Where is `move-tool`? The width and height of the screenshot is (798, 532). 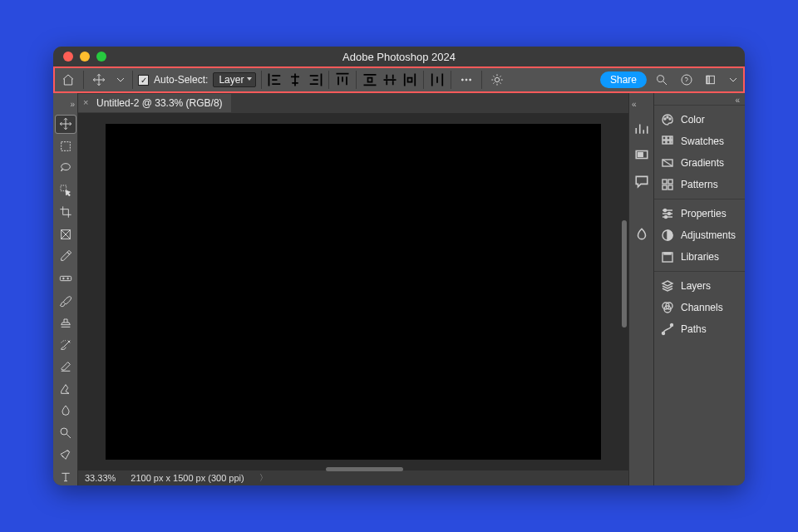 move-tool is located at coordinates (66, 125).